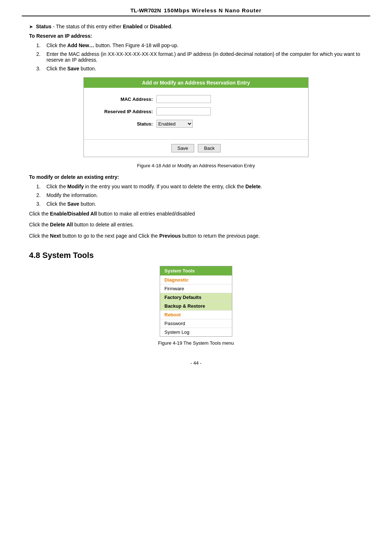  I want to click on menu-item-firmware: Firmware, so click(196, 288).